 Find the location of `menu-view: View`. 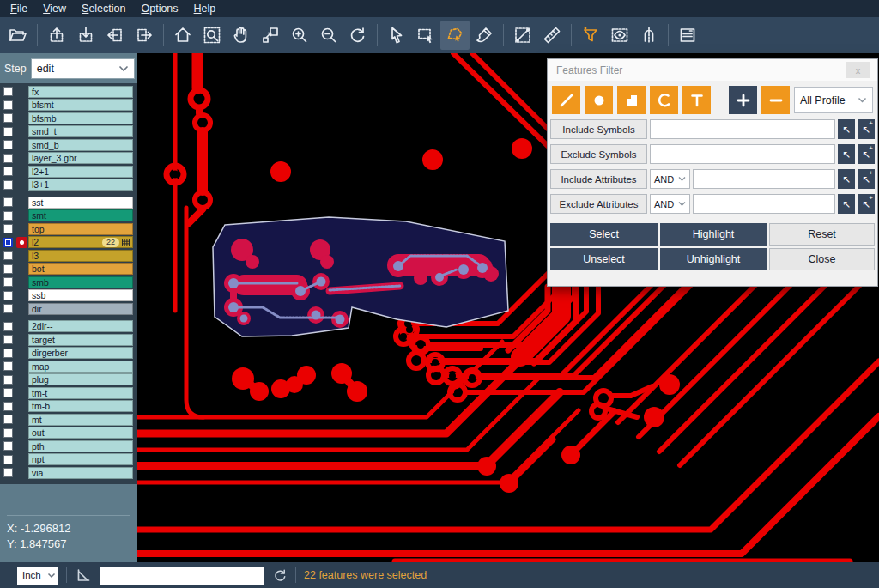

menu-view: View is located at coordinates (55, 9).